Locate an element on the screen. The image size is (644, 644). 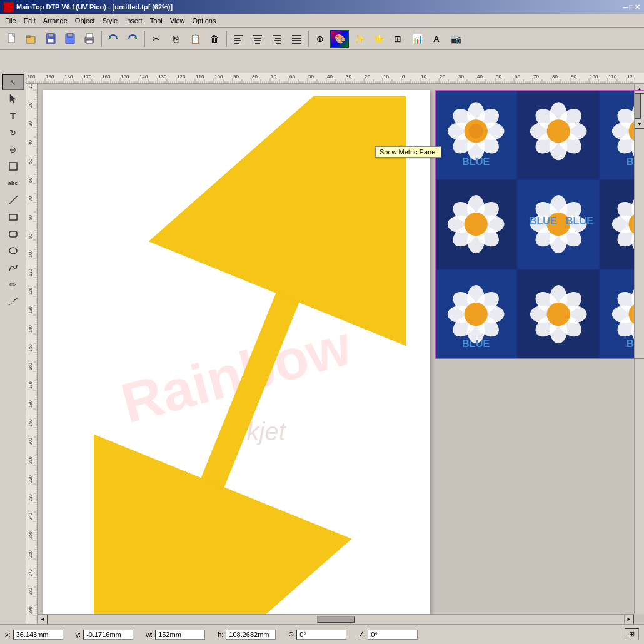
delete-btn: 🗑 is located at coordinates (214, 39).